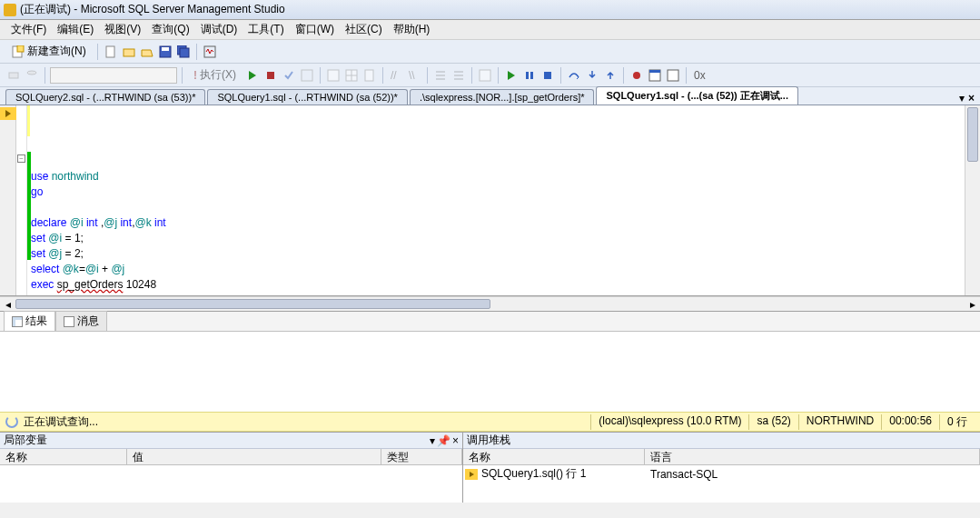 The image size is (980, 518). What do you see at coordinates (972, 98) in the screenshot?
I see `close-tab-button: ×` at bounding box center [972, 98].